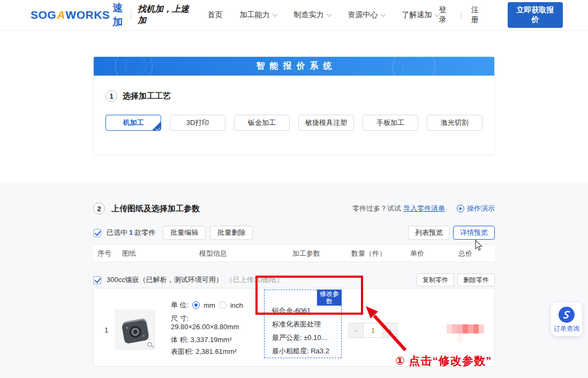  What do you see at coordinates (203, 352) in the screenshot?
I see `area-line: 表面积: 2,381.61mm²` at bounding box center [203, 352].